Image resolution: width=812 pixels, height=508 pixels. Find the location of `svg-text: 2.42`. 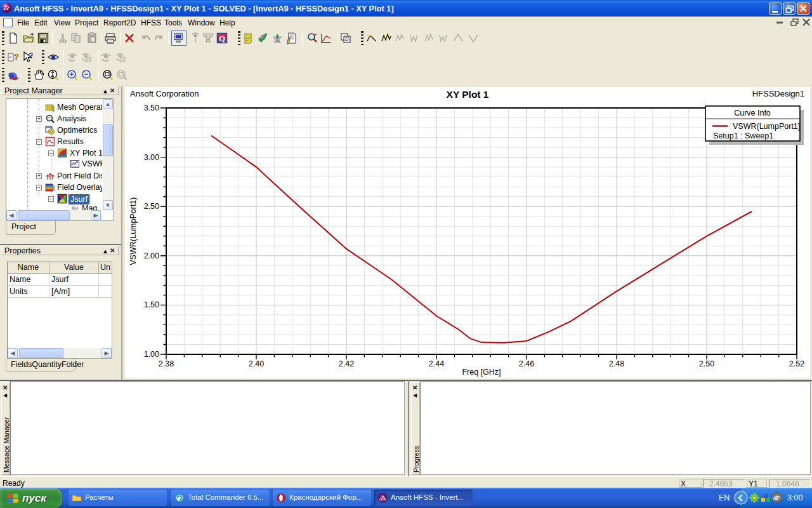

svg-text: 2.42 is located at coordinates (346, 364).